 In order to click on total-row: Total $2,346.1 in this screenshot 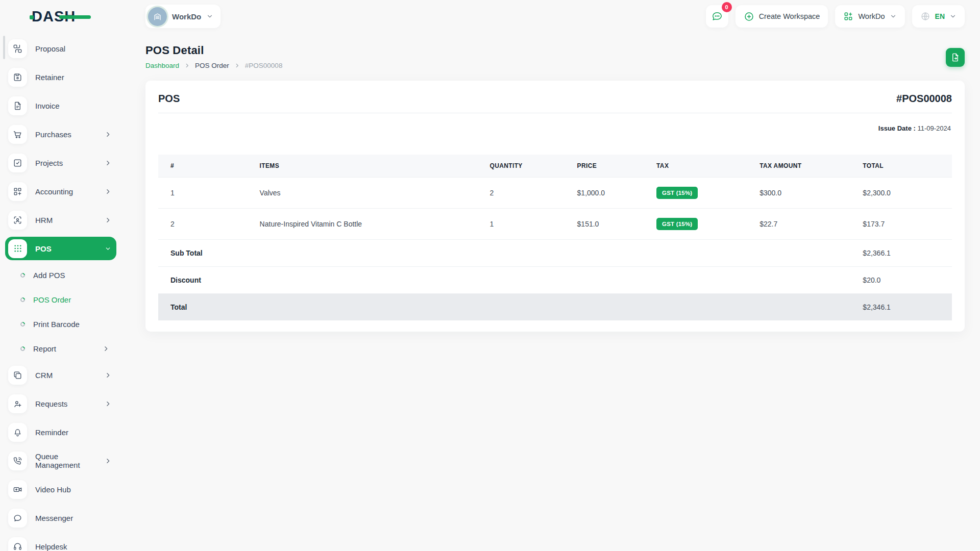, I will do `click(555, 307)`.